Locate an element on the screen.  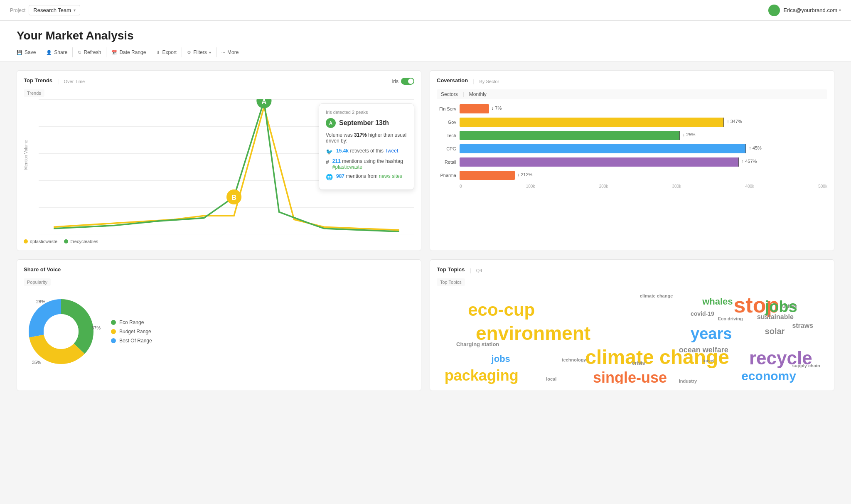
word-cloud-word: straws is located at coordinates (803, 326).